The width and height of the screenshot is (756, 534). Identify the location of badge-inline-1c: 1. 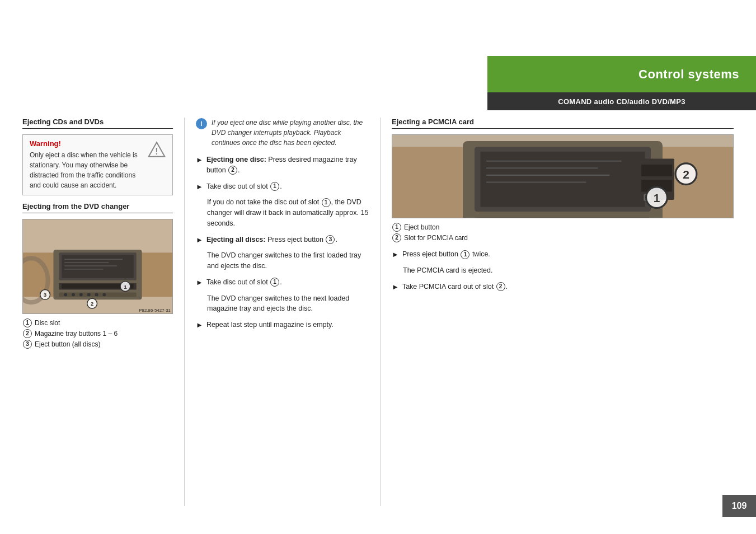
(275, 282).